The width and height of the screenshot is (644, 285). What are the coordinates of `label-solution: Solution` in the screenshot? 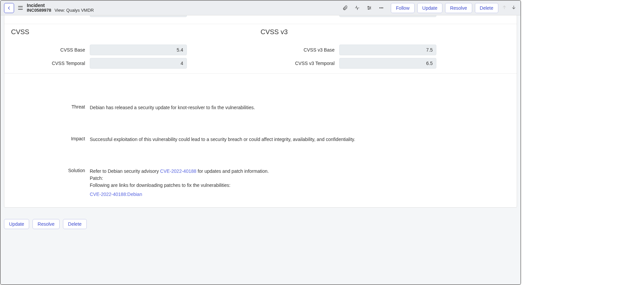 It's located at (50, 183).